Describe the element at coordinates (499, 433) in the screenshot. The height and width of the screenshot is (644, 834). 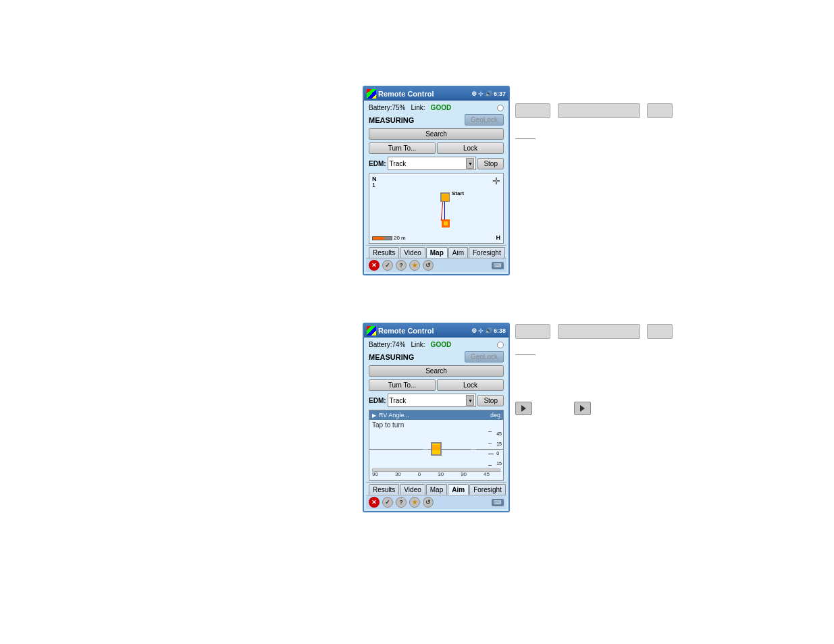
I see `tick-45-top-2: 45` at that location.